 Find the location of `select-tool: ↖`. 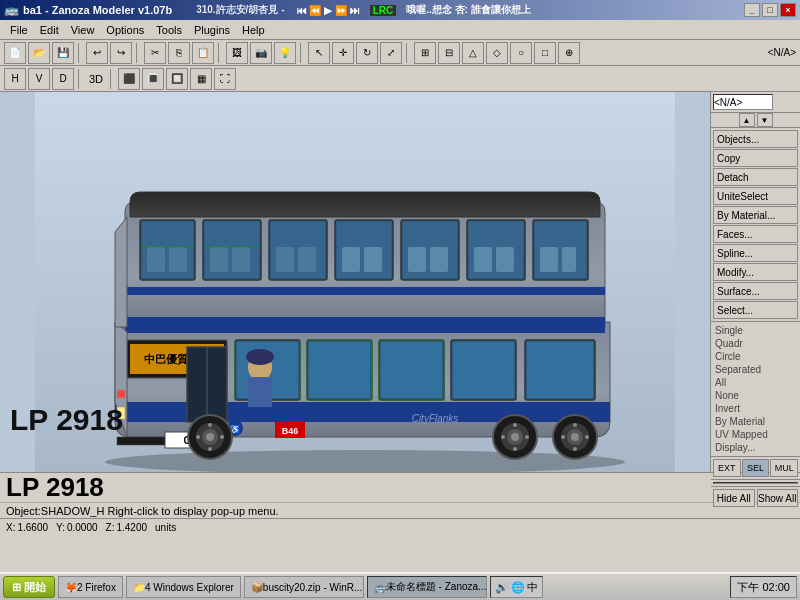

select-tool: ↖ is located at coordinates (319, 53).